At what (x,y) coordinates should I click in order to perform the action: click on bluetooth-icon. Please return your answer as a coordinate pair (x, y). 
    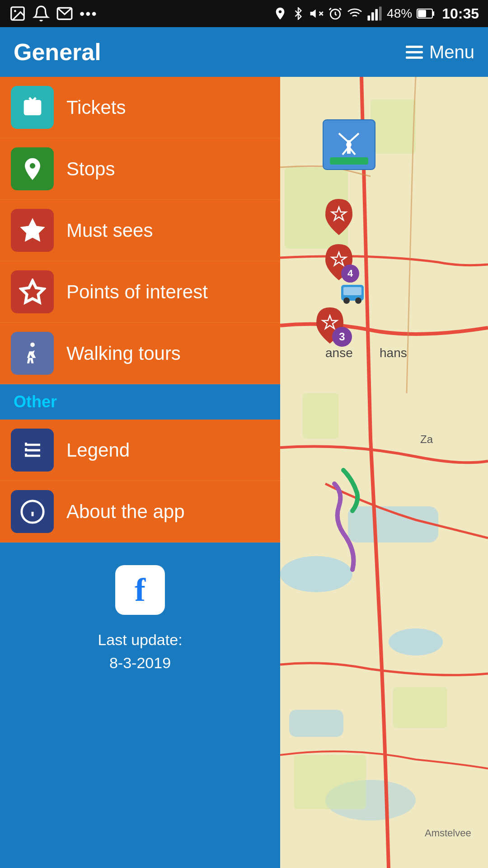
    Looking at the image, I should click on (298, 14).